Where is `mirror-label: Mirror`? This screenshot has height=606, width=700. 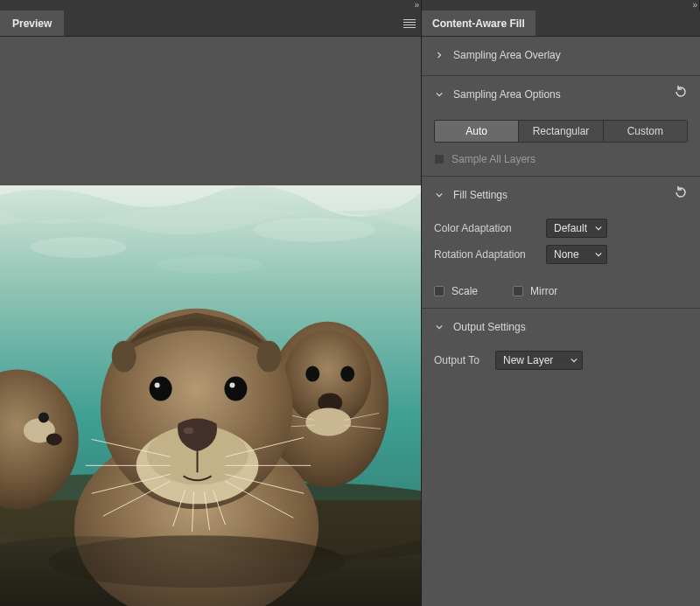 mirror-label: Mirror is located at coordinates (544, 291).